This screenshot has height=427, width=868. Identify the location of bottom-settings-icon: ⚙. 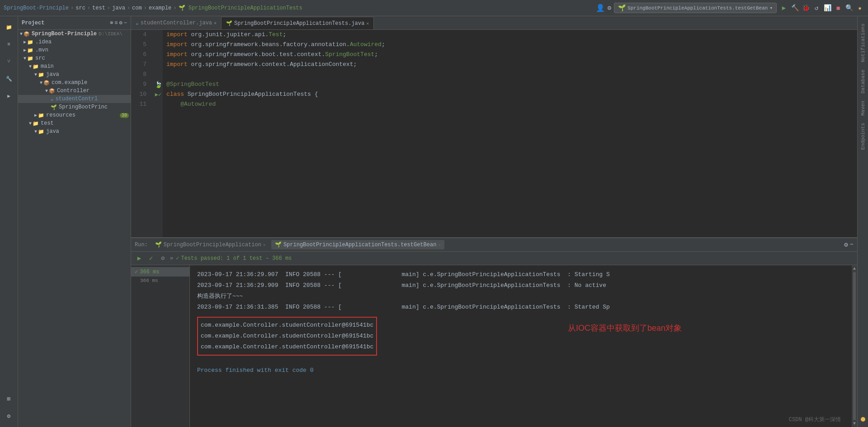
(846, 245).